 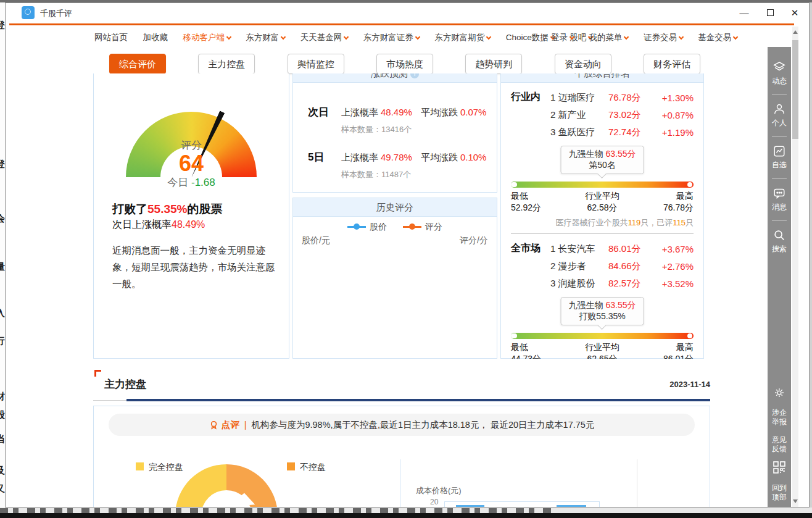 What do you see at coordinates (602, 314) in the screenshot?
I see `stock-position-tooltip-wrap: 九强生物 63.55分 打败55.35%` at bounding box center [602, 314].